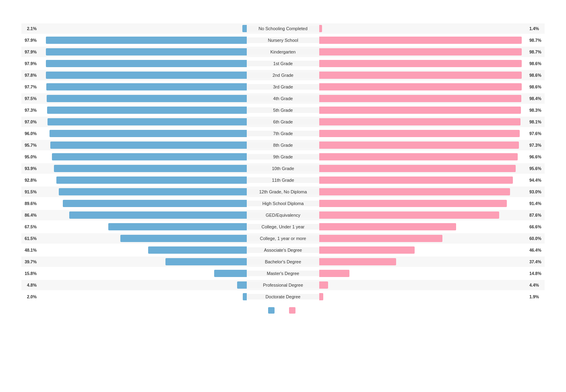  I want to click on bar-left-value: 95.7%, so click(29, 145).